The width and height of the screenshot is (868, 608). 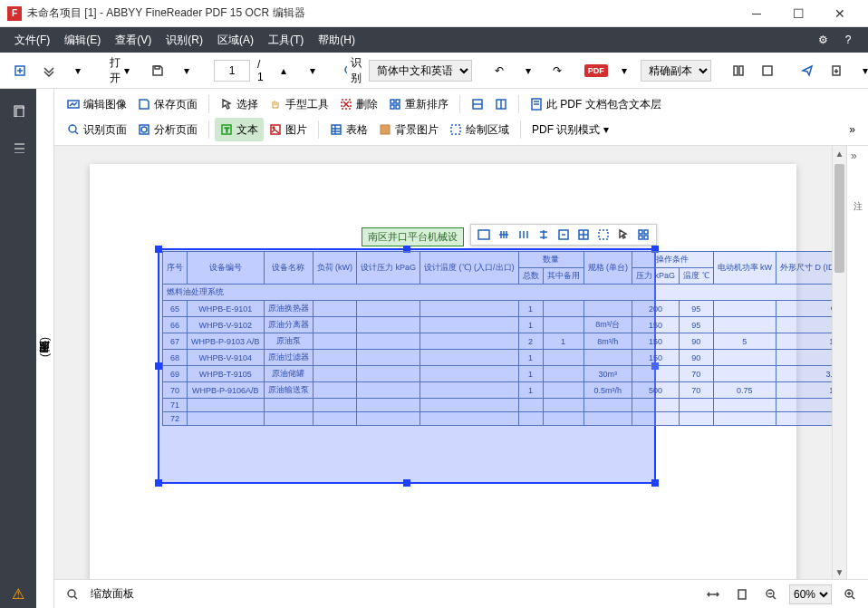 What do you see at coordinates (810, 594) in the screenshot?
I see `zoom-select: 60%` at bounding box center [810, 594].